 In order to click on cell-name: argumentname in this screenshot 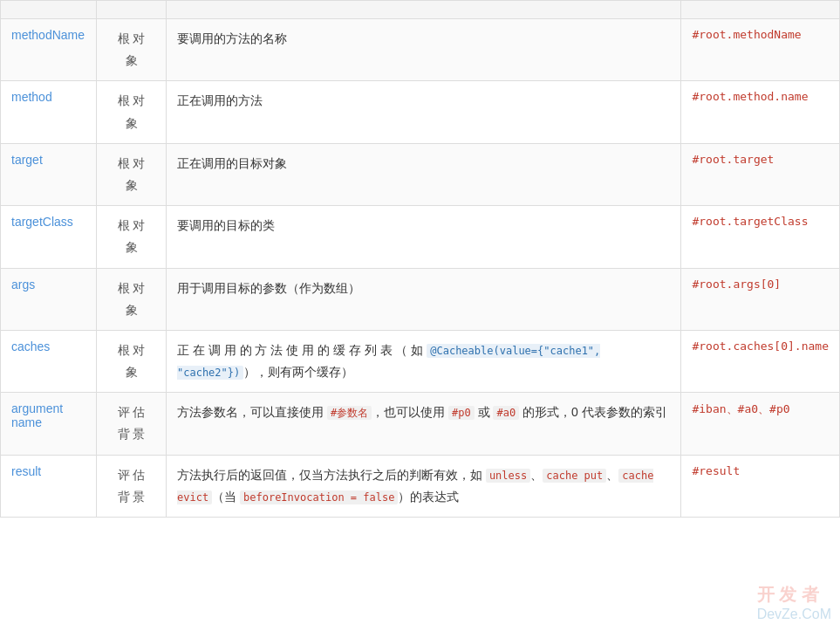, I will do `click(49, 424)`.